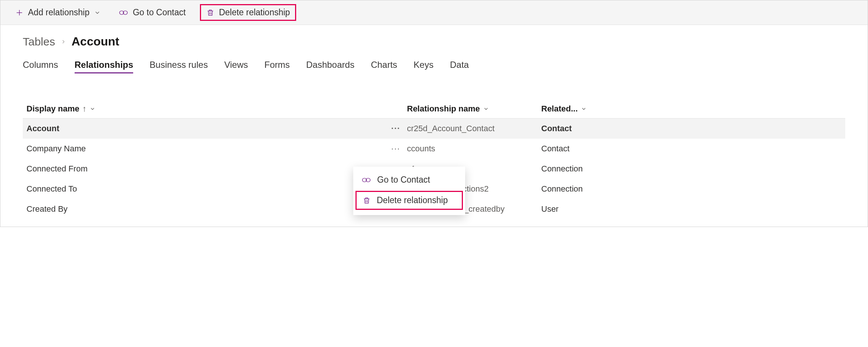 The width and height of the screenshot is (868, 347). I want to click on goto-contact-label: Go to Contact, so click(159, 13).